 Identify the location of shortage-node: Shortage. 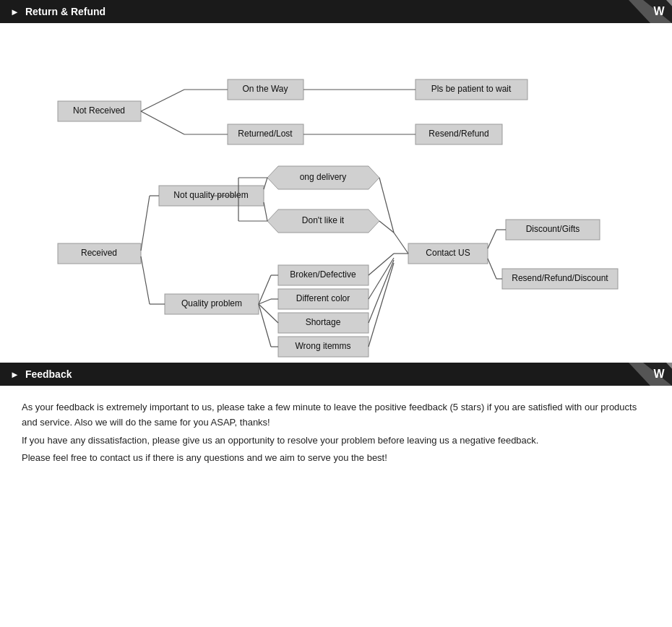
(324, 322).